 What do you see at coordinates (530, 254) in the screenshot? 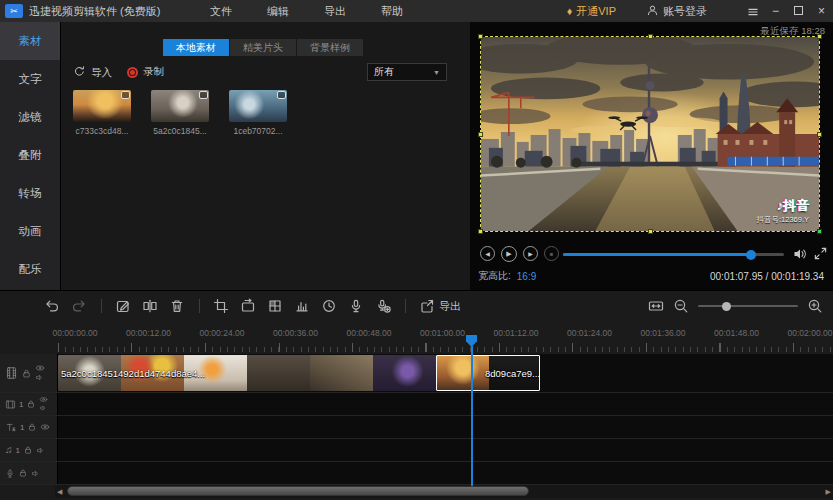
I see `next-frame-button: ▶` at bounding box center [530, 254].